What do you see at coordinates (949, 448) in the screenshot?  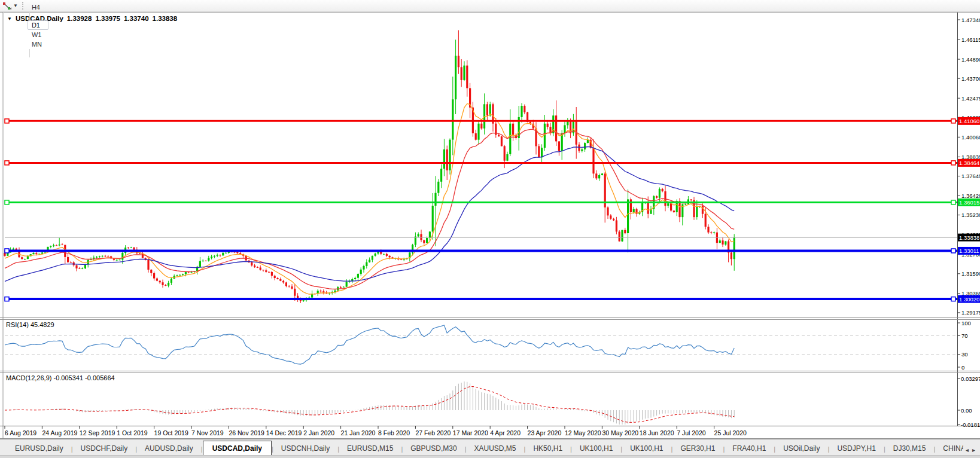 I see `tab-china300-h4: CHINA300,H4` at bounding box center [949, 448].